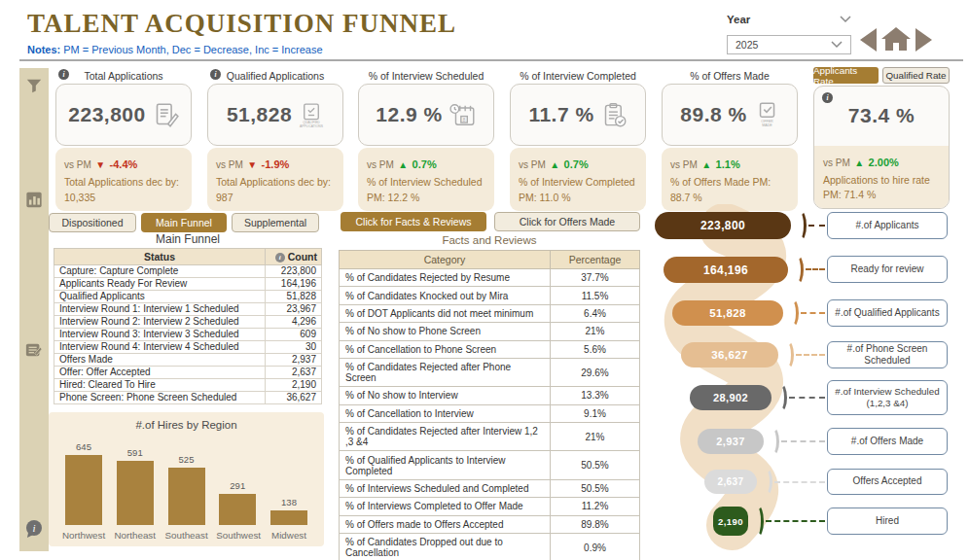 The width and height of the screenshot is (969, 560). What do you see at coordinates (730, 355) in the screenshot?
I see `funnel-stage-phone-screen-scheduled: 36,627` at bounding box center [730, 355].